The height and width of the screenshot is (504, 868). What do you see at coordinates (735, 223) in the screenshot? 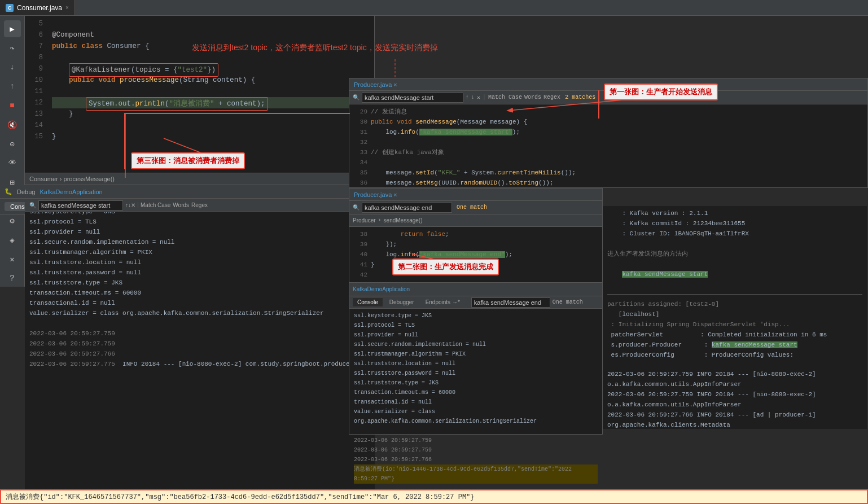
I see `log-line: : Kafka commitId : 21234bee311655` at bounding box center [735, 223].